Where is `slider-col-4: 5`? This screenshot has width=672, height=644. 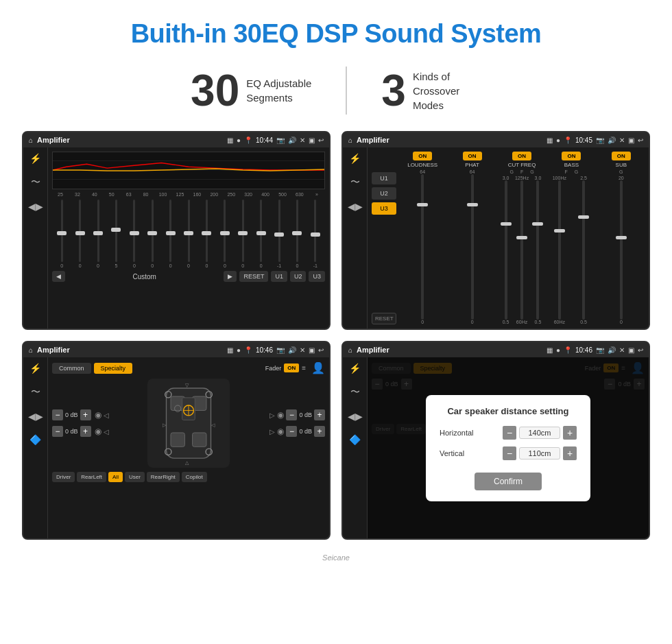
slider-col-4: 5 is located at coordinates (116, 234).